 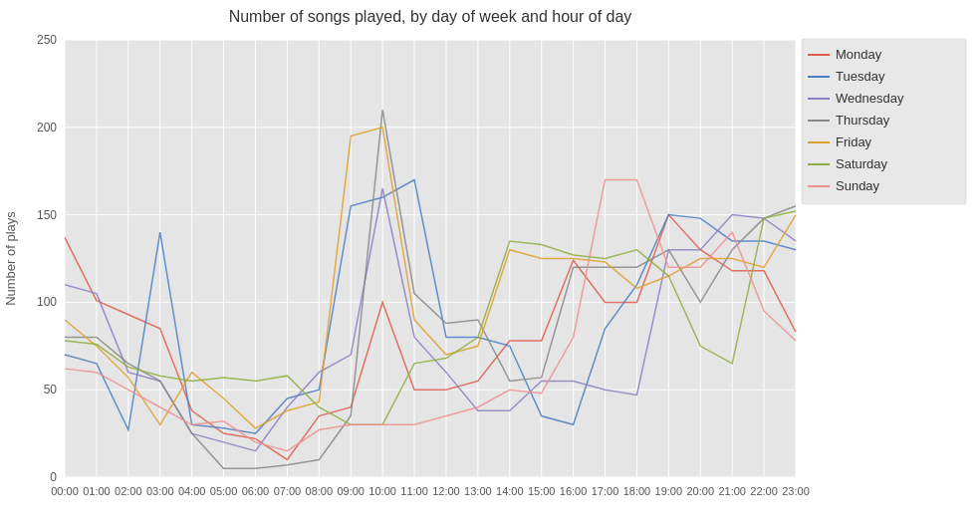 I want to click on svg-text: 19:00, so click(x=669, y=491).